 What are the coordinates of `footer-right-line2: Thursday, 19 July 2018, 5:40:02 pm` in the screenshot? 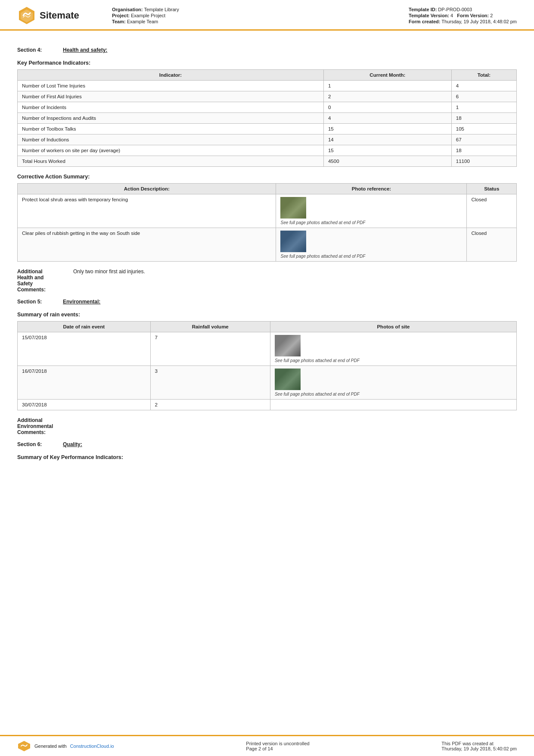 It's located at (479, 749).